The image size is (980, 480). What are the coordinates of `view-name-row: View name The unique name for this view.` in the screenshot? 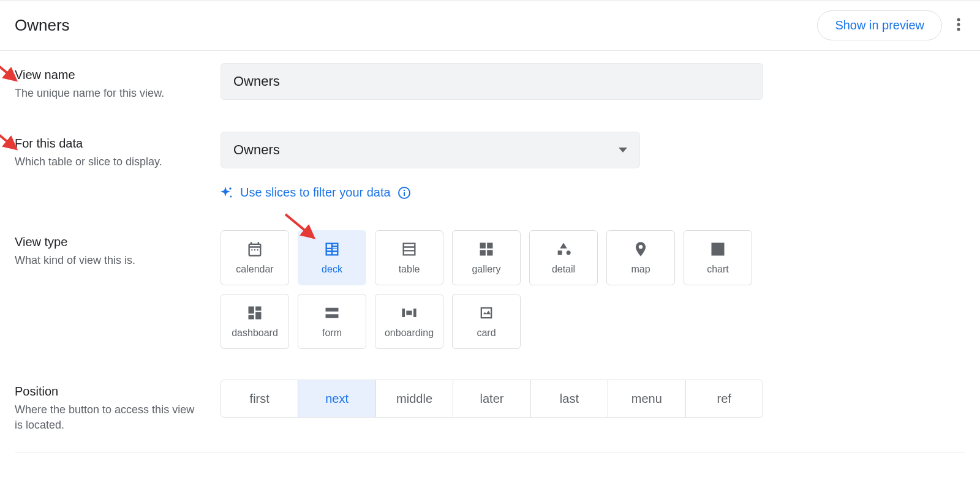 It's located at (490, 82).